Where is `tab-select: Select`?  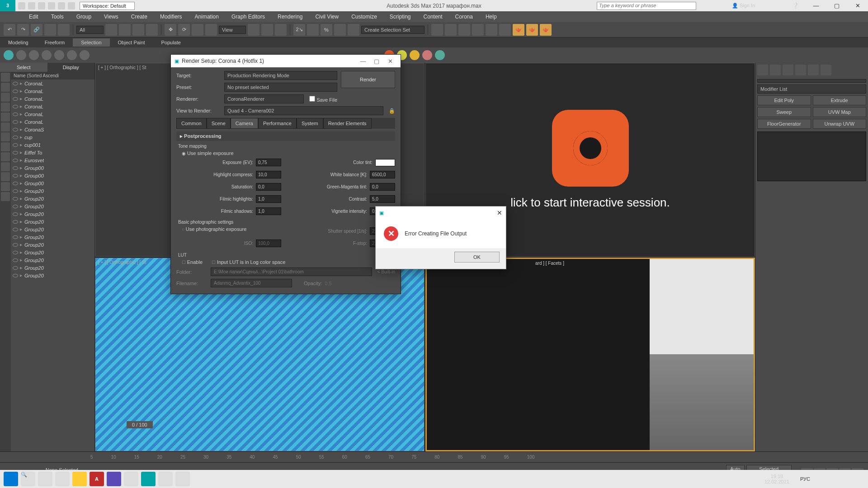 tab-select: Select is located at coordinates (24, 67).